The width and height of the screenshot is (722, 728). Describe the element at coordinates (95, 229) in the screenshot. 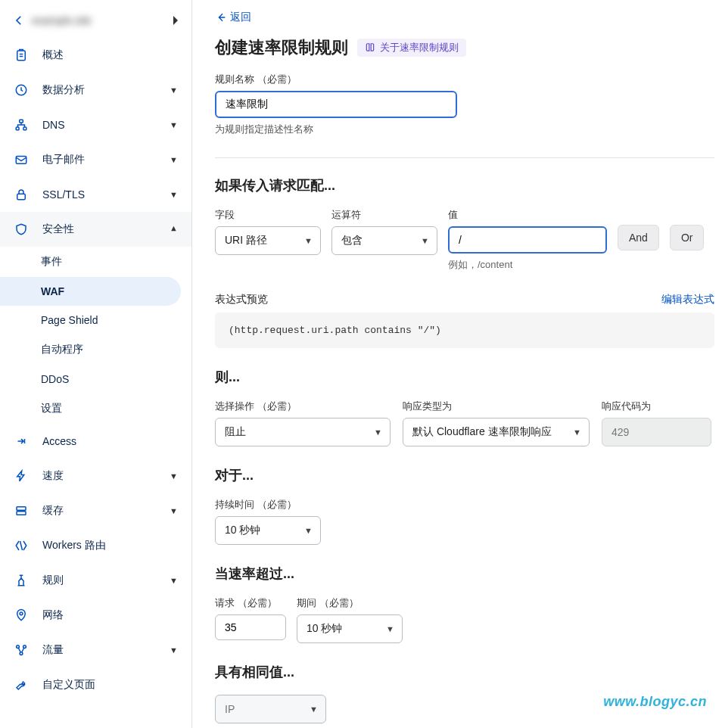

I see `nav-security: 安全性 ▼` at that location.